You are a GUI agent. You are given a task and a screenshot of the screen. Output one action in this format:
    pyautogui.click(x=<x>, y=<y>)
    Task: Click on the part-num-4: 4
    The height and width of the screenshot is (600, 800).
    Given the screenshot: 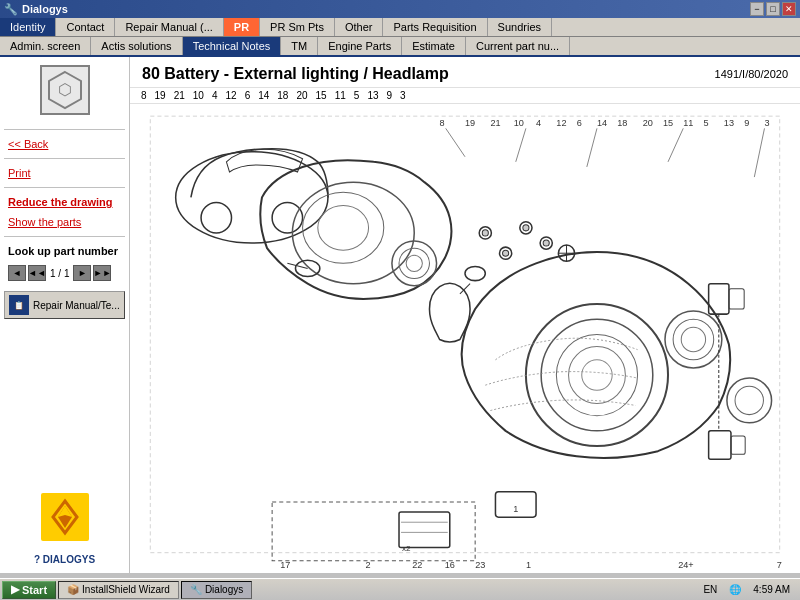 What is the action you would take?
    pyautogui.click(x=215, y=96)
    